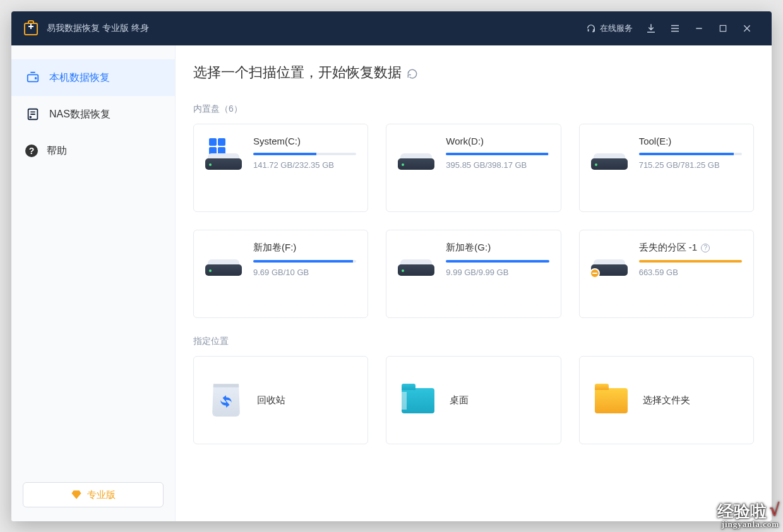 This screenshot has width=783, height=532. What do you see at coordinates (675, 28) in the screenshot?
I see `hamburger-icon` at bounding box center [675, 28].